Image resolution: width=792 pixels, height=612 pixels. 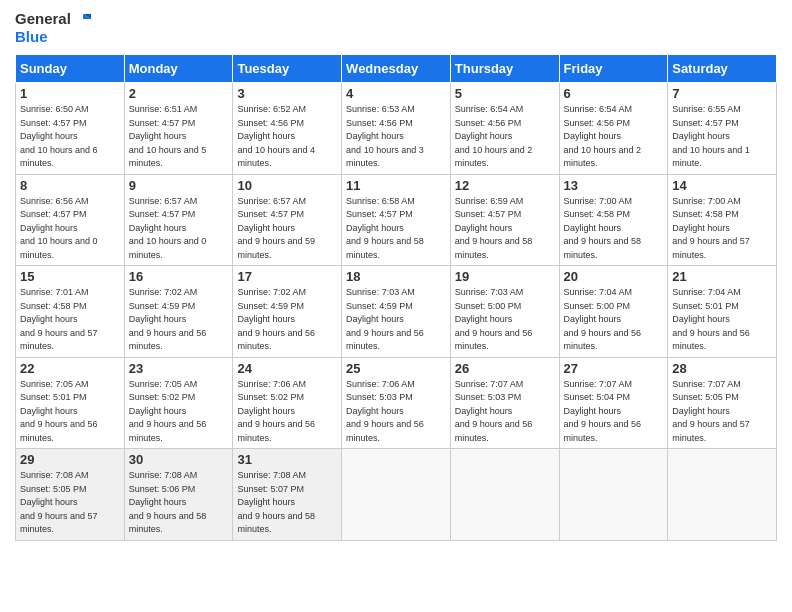 What do you see at coordinates (70, 368) in the screenshot?
I see `day-number: 22` at bounding box center [70, 368].